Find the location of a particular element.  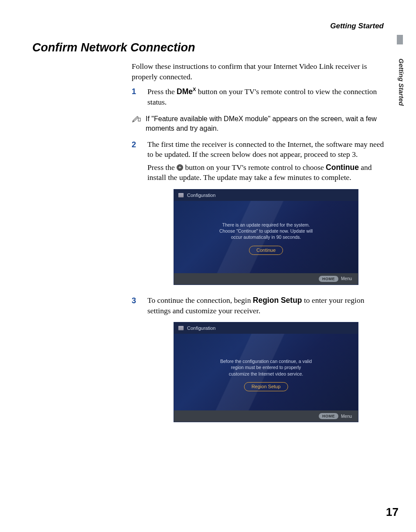

step-2-p1: The first time the receiver is connected… is located at coordinates (266, 150).